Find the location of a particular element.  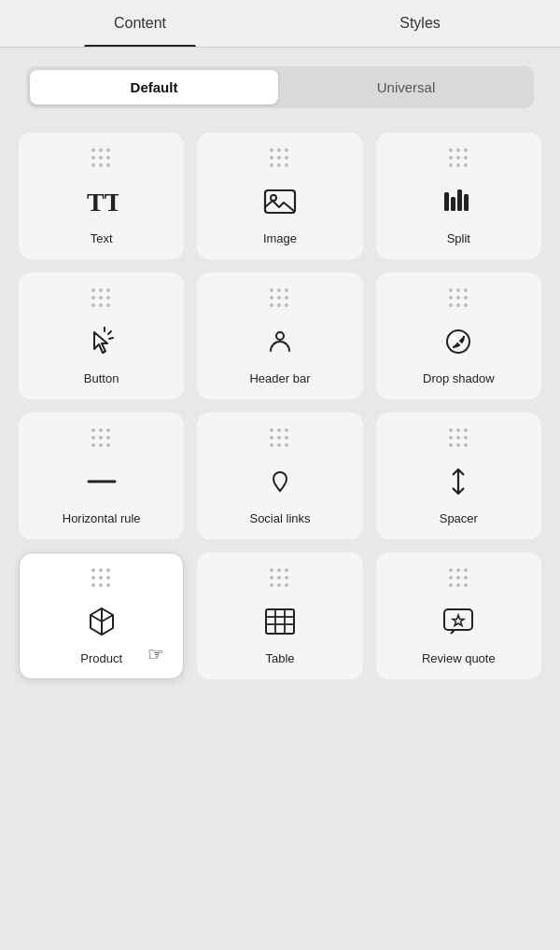

drag-handle-product is located at coordinates (101, 579).